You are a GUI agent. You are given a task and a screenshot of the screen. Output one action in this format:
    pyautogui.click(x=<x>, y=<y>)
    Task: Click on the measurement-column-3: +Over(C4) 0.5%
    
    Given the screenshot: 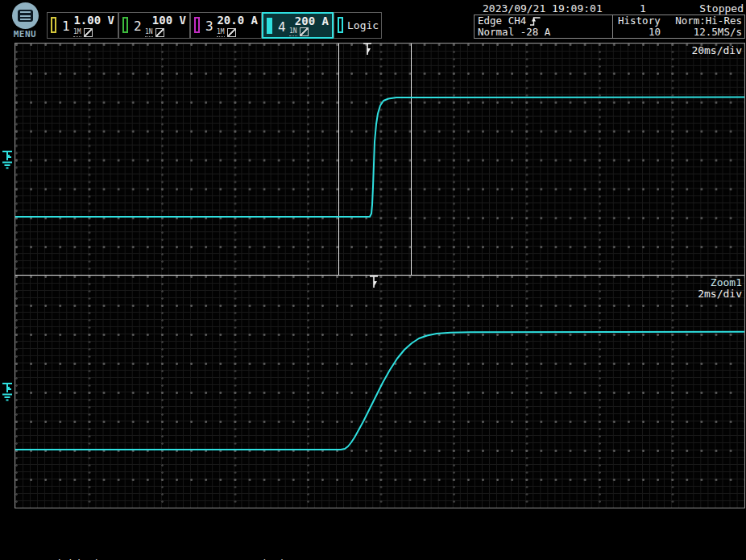 What is the action you would take?
    pyautogui.click(x=469, y=549)
    